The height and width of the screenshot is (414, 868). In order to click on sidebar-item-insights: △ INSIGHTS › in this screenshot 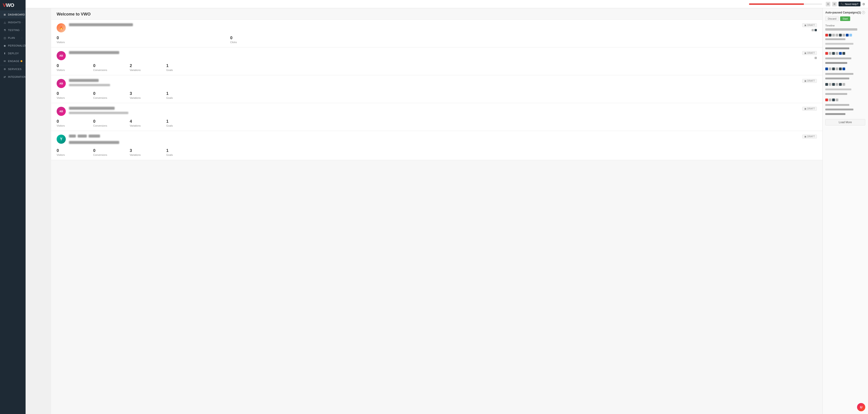, I will do `click(13, 22)`.